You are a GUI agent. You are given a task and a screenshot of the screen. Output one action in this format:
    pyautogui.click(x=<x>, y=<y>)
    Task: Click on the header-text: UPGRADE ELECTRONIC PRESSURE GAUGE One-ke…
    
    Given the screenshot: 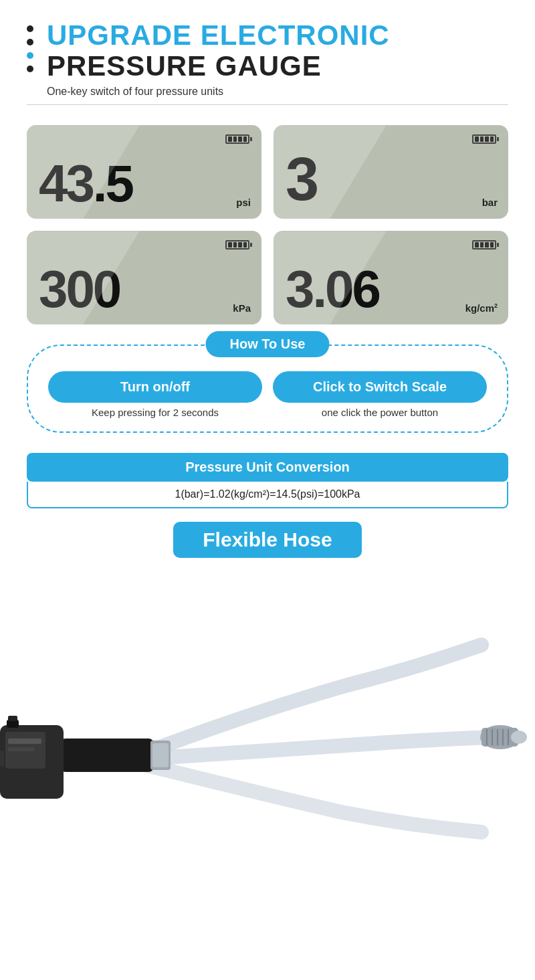 What is the action you would take?
    pyautogui.click(x=278, y=59)
    